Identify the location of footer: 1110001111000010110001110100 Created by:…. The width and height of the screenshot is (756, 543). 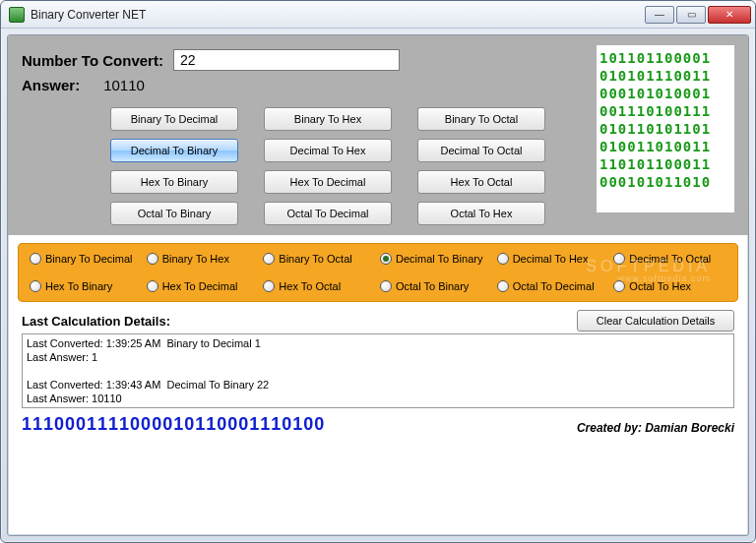
(378, 427).